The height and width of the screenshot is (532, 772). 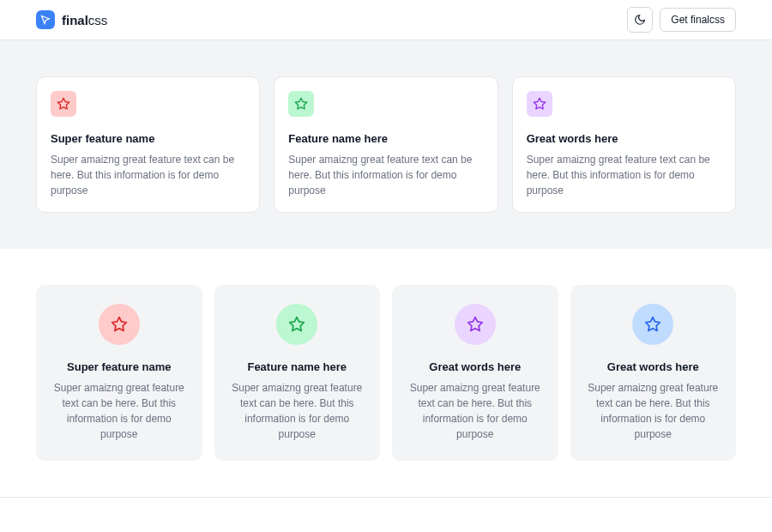 What do you see at coordinates (386, 21) in the screenshot?
I see `page-header: finalcss Get finalcss` at bounding box center [386, 21].